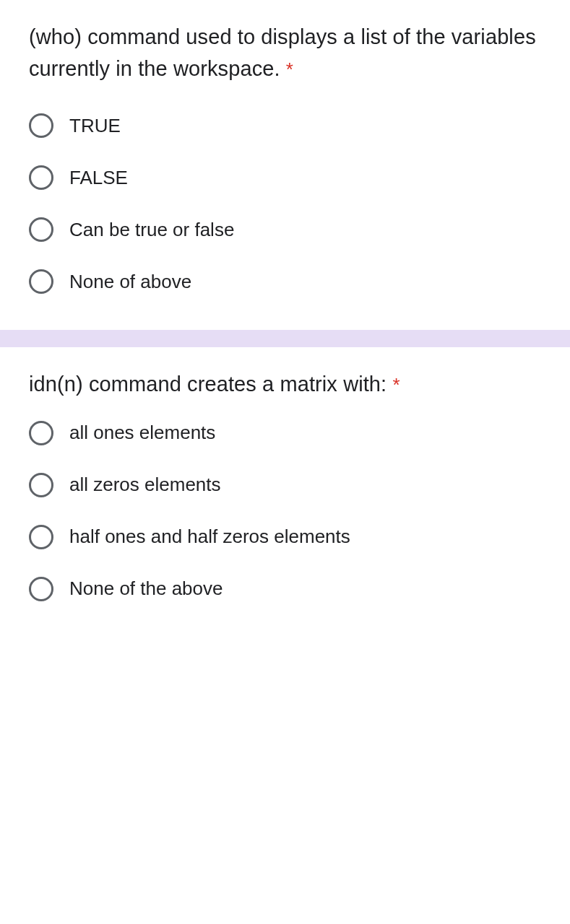  I want to click on radio-option-half: half ones and half zeros elements, so click(285, 537).